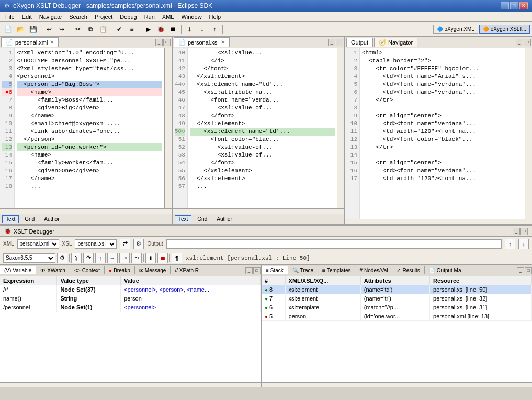 Image resolution: width=532 pixels, height=400 pixels. Describe the element at coordinates (510, 244) in the screenshot. I see `output-btn1: ↑` at that location.